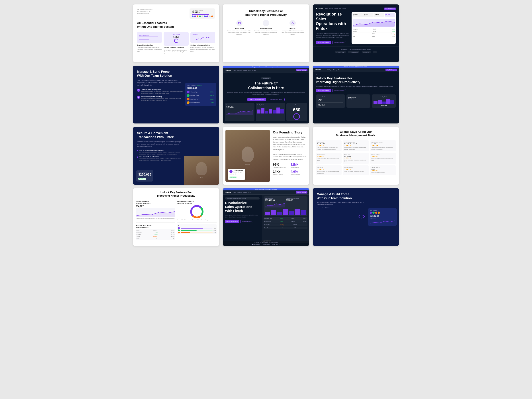 This screenshot has height=399, width=532. What do you see at coordinates (249, 192) in the screenshot?
I see `nav-blog-b: Blog` at bounding box center [249, 192].